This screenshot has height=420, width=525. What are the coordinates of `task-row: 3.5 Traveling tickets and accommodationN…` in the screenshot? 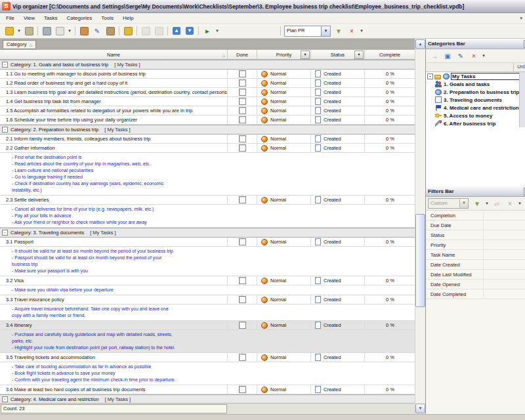 It's located at (207, 358).